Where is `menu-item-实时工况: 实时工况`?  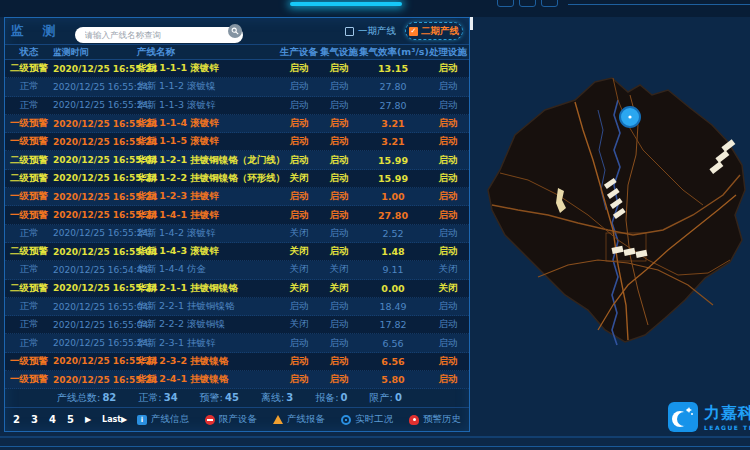
menu-item-实时工况: 实时工况 is located at coordinates (367, 420).